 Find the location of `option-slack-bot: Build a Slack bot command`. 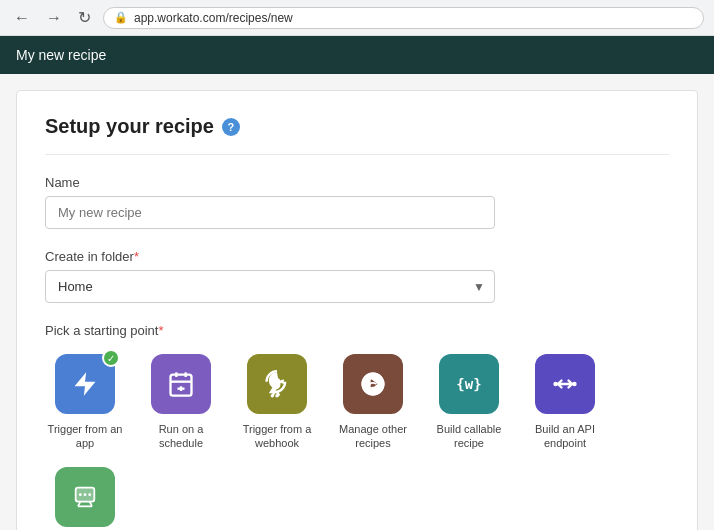

option-slack-bot: Build a Slack bot command is located at coordinates (85, 498).